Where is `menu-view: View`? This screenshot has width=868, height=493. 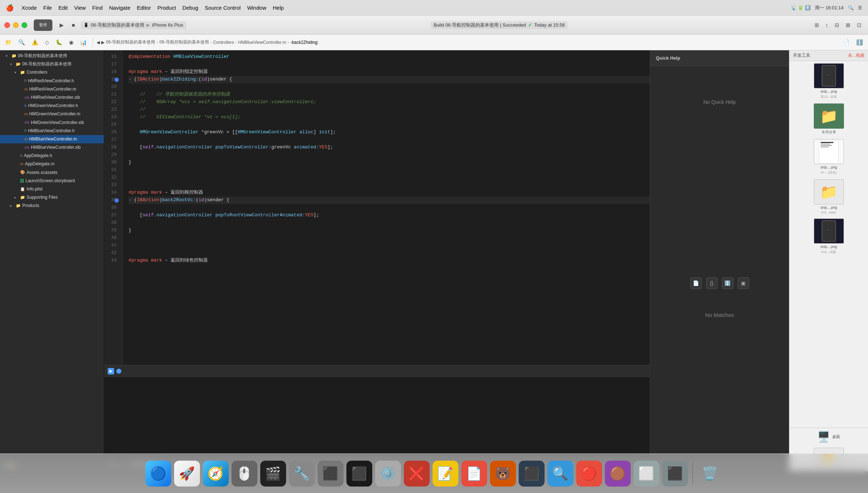
menu-view: View is located at coordinates (80, 8).